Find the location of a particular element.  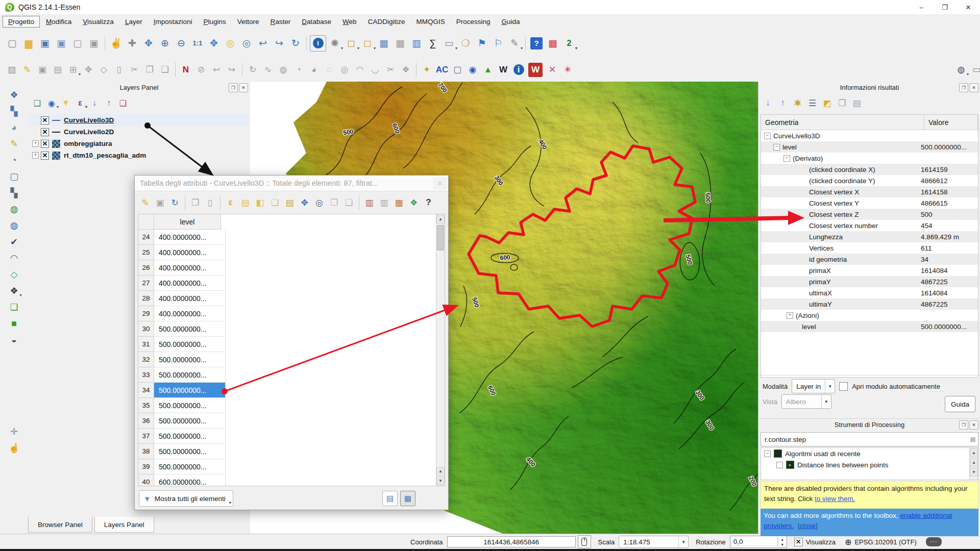

table-row: 37 500.0000000... is located at coordinates (287, 436).